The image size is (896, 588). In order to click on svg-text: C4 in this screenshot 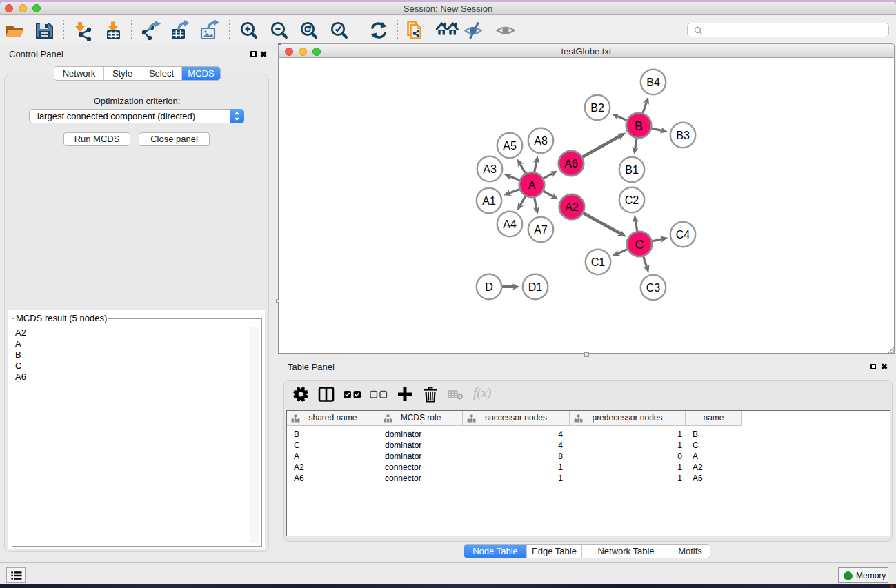, I will do `click(683, 234)`.